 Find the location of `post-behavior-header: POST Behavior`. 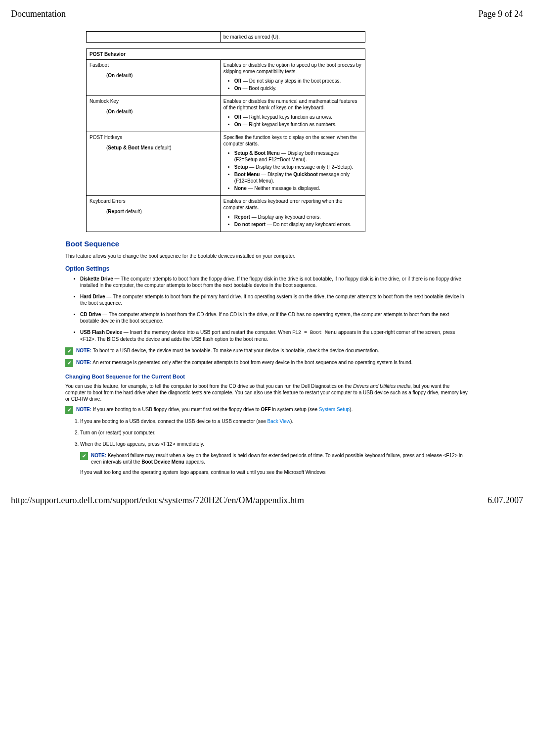

post-behavior-header: POST Behavior is located at coordinates (226, 54).